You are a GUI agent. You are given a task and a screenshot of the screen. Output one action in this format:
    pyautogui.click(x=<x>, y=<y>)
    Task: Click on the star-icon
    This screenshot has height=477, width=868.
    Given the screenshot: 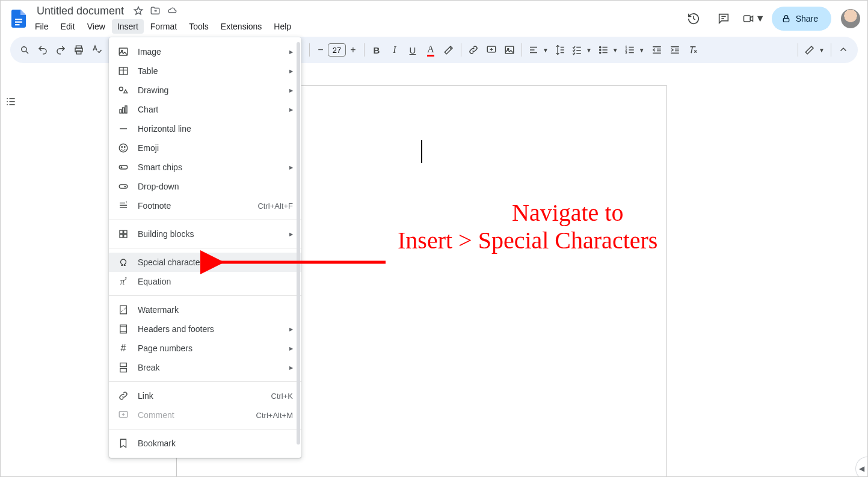 What is the action you would take?
    pyautogui.click(x=138, y=11)
    